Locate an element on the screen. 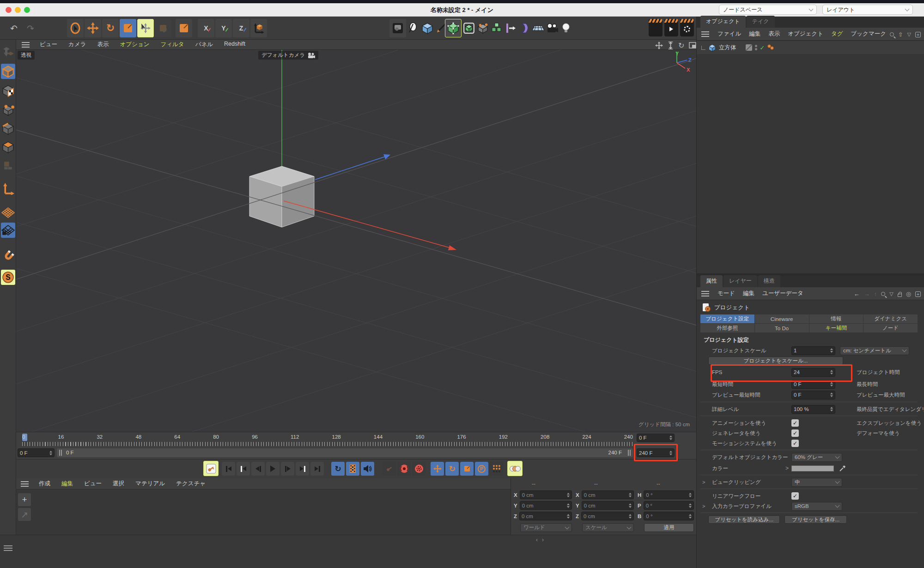  category-tab: Cineware is located at coordinates (782, 319).